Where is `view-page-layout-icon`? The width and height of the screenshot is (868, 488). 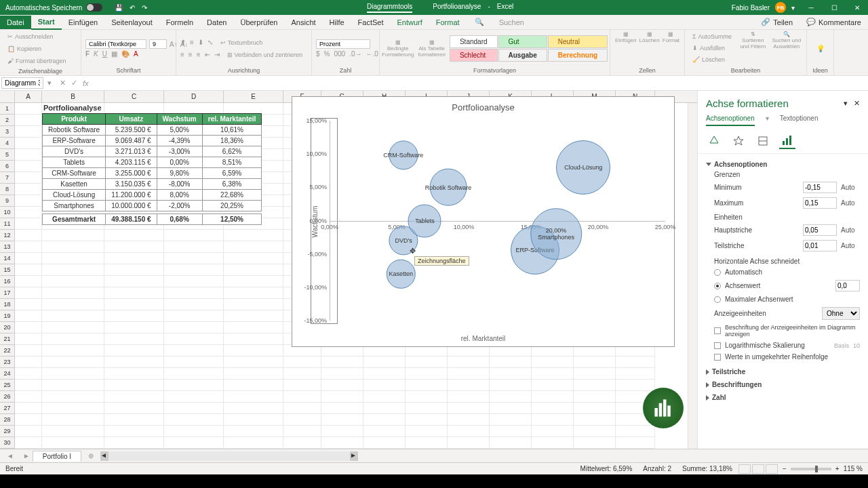 view-page-layout-icon is located at coordinates (758, 469).